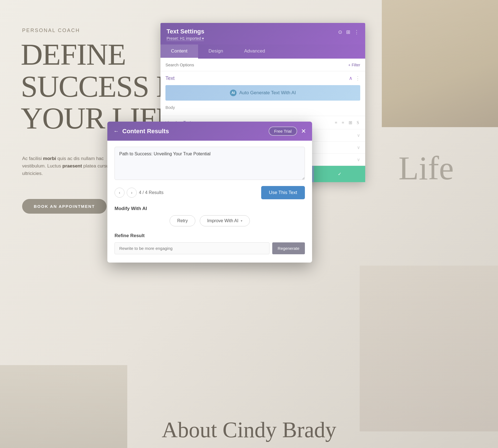 The width and height of the screenshot is (498, 448). I want to click on book-appointment-button: BOOK AN APPOINTMENT, so click(64, 206).